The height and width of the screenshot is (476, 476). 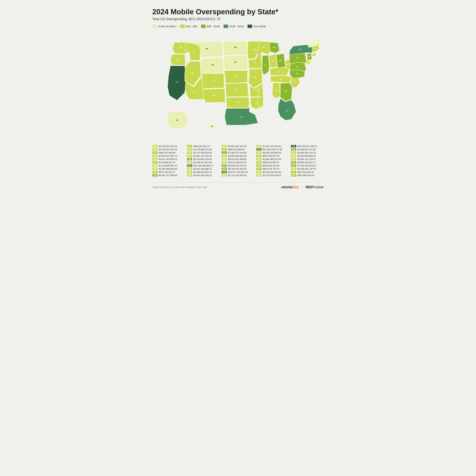 I want to click on state-value: $19,217,738,501.30, so click(x=238, y=172).